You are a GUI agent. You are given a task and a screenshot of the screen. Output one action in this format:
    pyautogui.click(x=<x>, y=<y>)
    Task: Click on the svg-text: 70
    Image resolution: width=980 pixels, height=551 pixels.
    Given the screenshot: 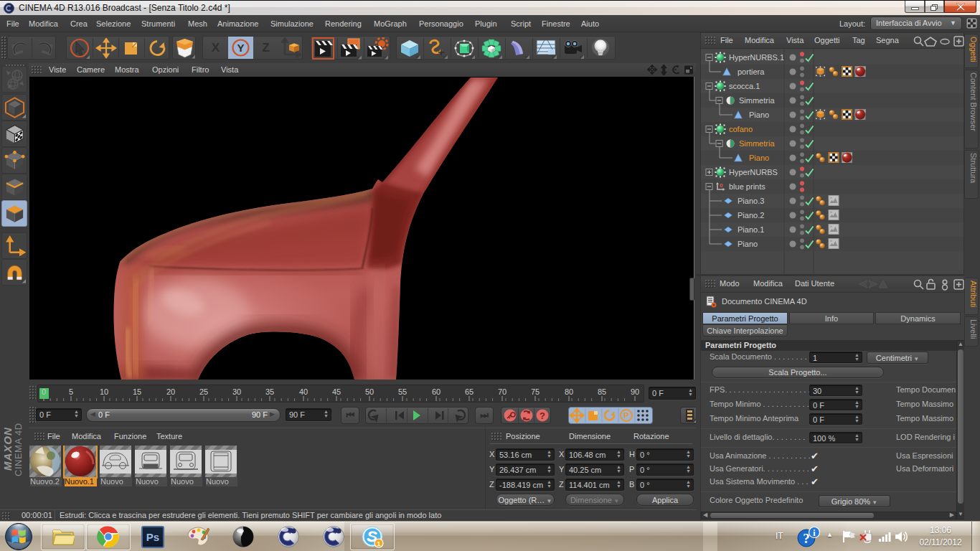 What is the action you would take?
    pyautogui.click(x=502, y=392)
    